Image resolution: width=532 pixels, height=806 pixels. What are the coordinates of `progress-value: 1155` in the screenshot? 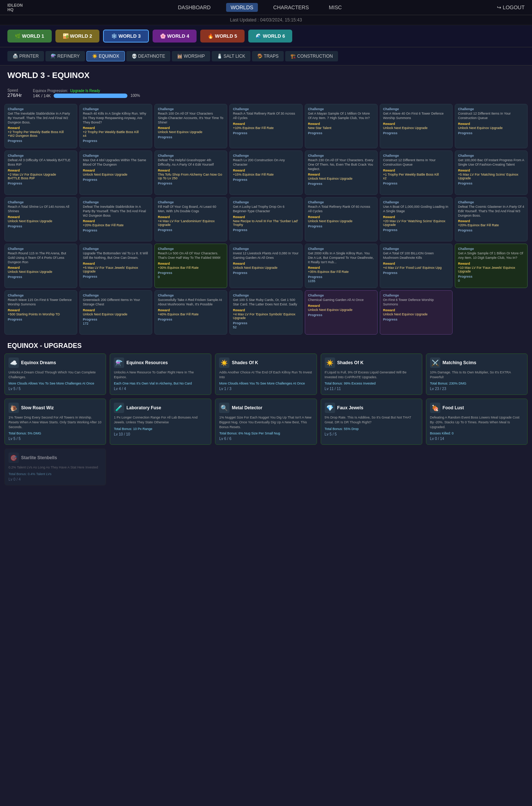 It's located at (341, 281).